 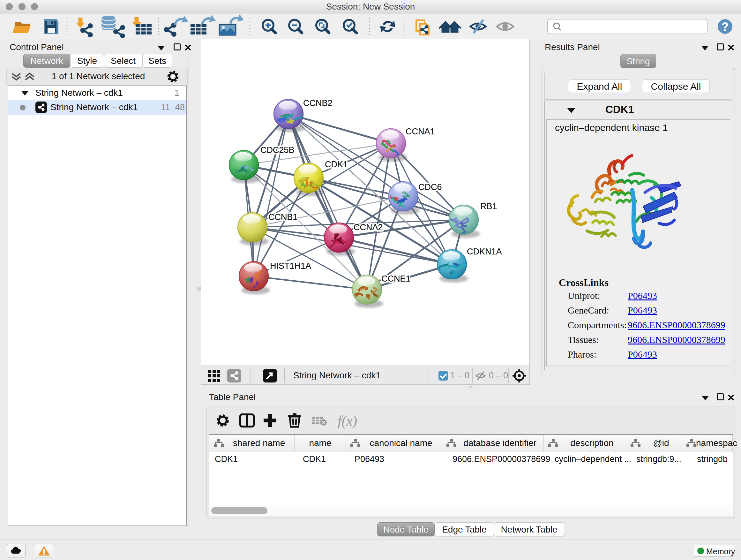 What do you see at coordinates (337, 375) in the screenshot?
I see `svg-text: String Network – cdk1` at bounding box center [337, 375].